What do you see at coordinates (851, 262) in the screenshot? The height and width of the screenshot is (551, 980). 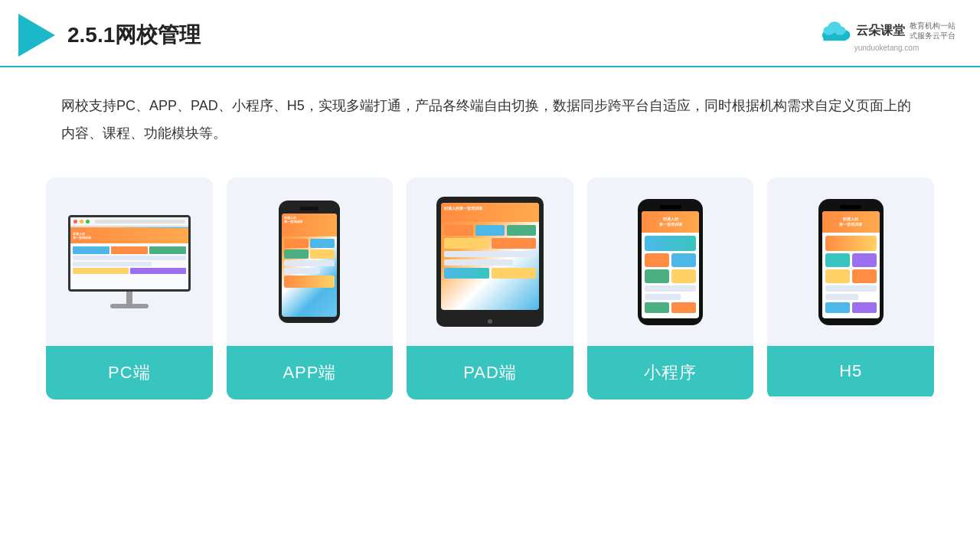 I see `mini-phone-icon-2: 职通人的第一堂培训课` at bounding box center [851, 262].